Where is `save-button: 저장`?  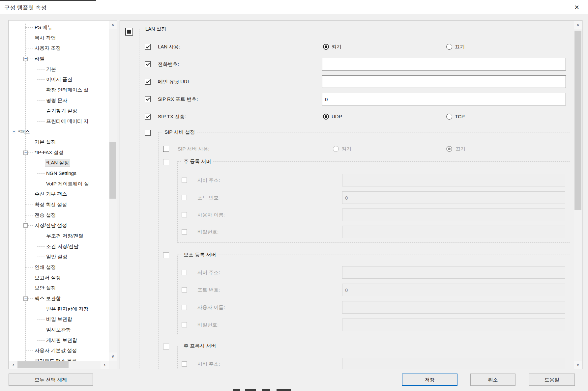
save-button: 저장 is located at coordinates (430, 379).